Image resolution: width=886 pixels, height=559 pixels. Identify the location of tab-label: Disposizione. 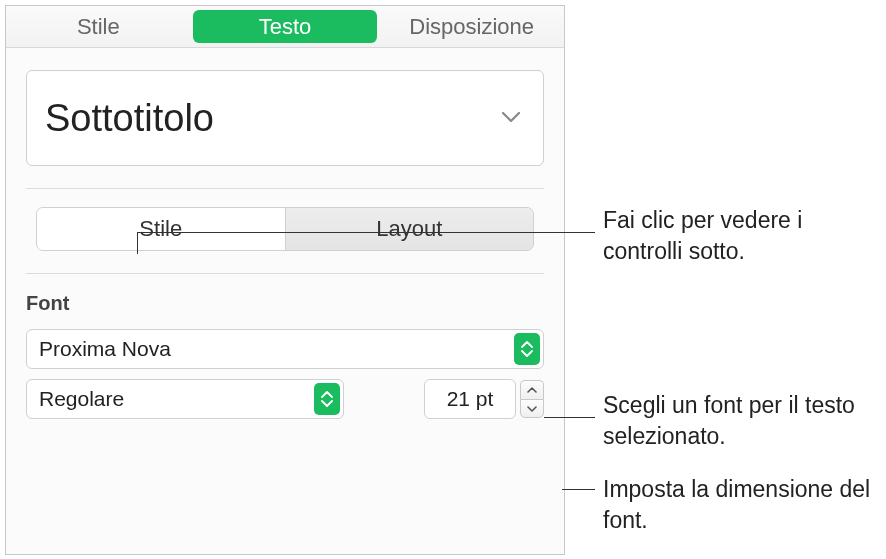
(472, 27).